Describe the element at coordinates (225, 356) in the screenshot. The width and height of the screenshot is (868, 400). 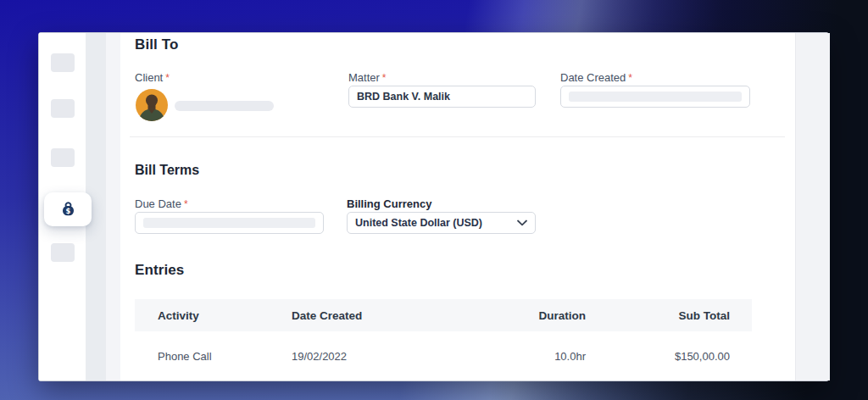
I see `cell-activity: Phone Call` at that location.